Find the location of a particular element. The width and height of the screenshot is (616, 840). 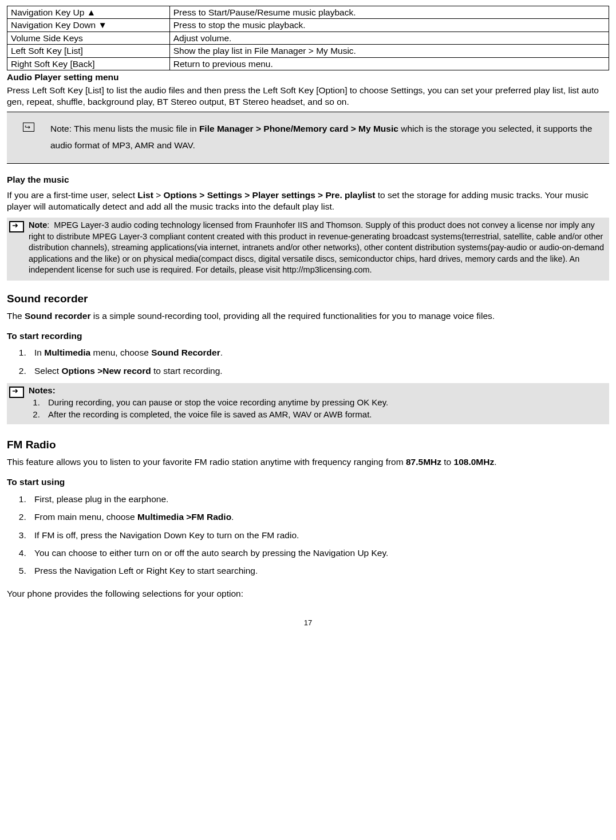

t: Select is located at coordinates (48, 371).